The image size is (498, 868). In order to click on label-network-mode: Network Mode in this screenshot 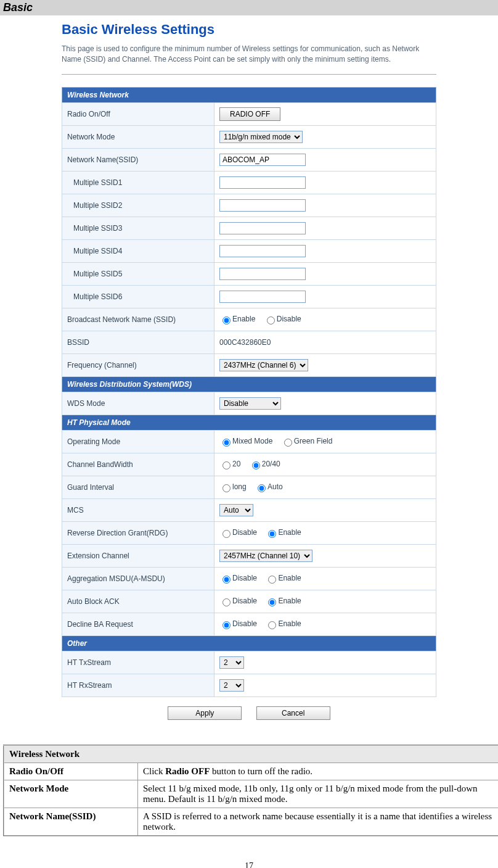, I will do `click(138, 137)`.